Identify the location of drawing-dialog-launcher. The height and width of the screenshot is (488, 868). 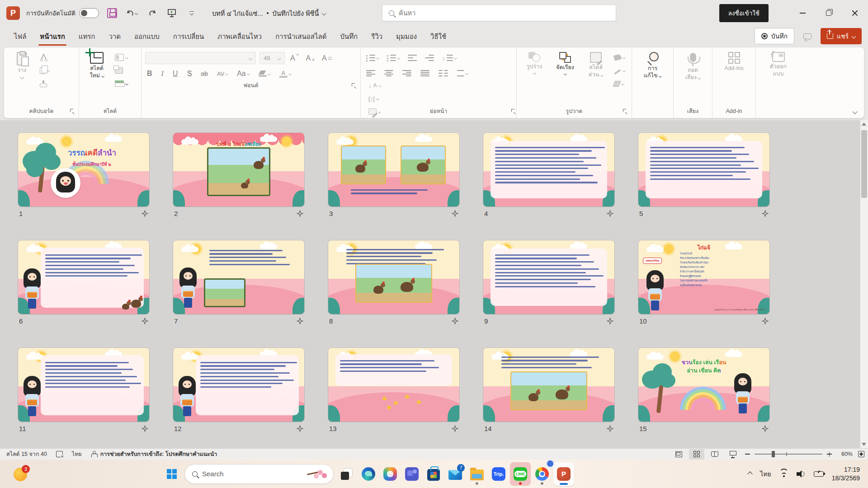
(626, 111).